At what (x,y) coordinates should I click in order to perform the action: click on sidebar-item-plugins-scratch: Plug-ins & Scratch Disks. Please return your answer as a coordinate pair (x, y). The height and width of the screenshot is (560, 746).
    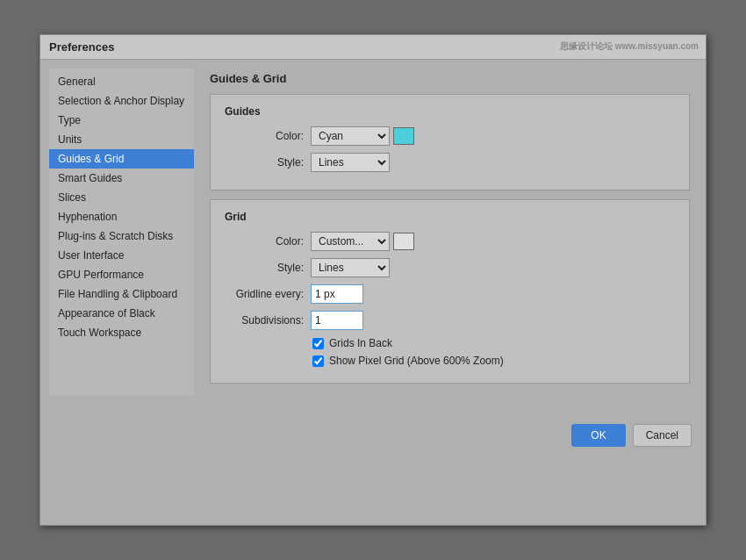
    Looking at the image, I should click on (121, 236).